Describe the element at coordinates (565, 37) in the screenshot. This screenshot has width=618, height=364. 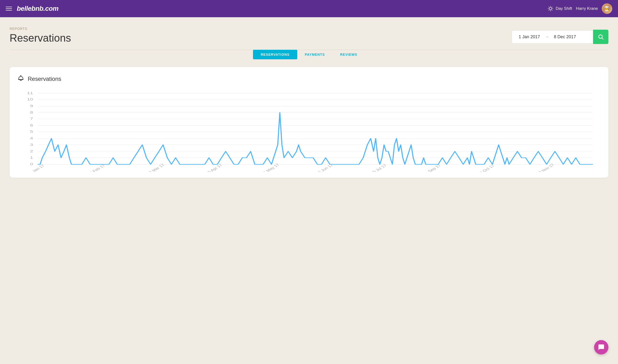
I see `date-end: 8 Dec 2017` at that location.